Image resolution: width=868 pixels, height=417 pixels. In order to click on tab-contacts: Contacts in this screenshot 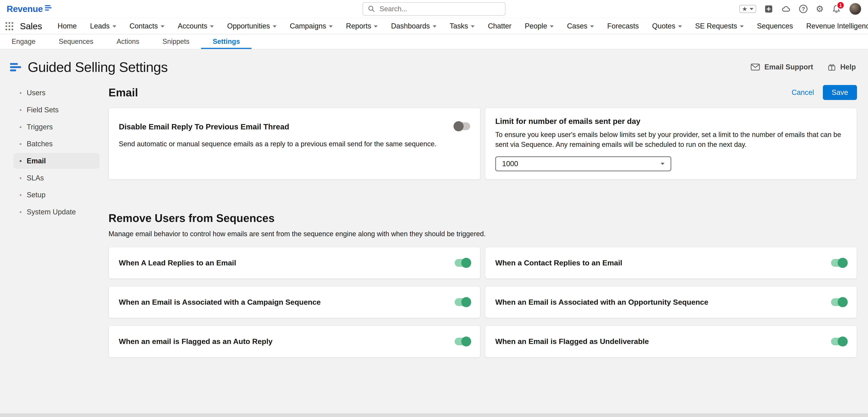, I will do `click(147, 26)`.